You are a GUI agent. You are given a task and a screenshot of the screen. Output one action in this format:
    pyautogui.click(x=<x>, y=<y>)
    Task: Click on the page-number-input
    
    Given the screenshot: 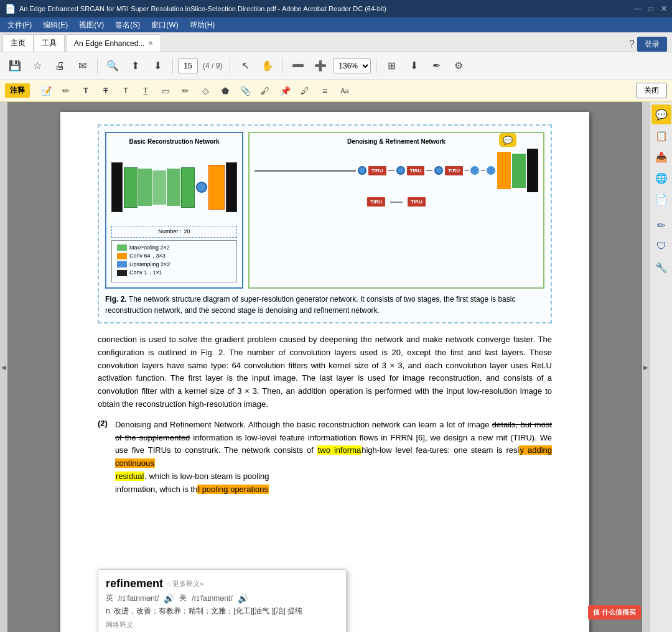 What is the action you would take?
    pyautogui.click(x=188, y=66)
    